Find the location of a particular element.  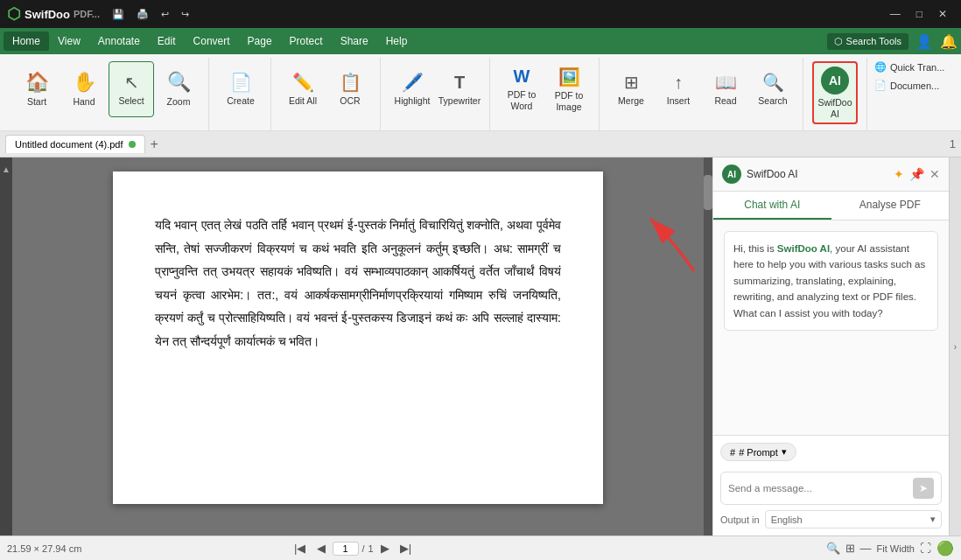

add-tab-button: + is located at coordinates (154, 144).